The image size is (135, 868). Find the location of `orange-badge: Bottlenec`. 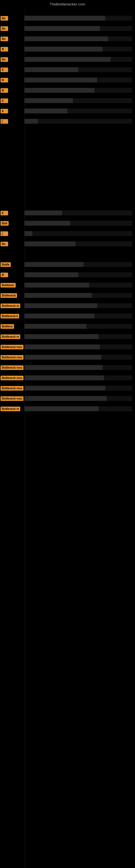

orange-badge: Bottlenec is located at coordinates (8, 285).